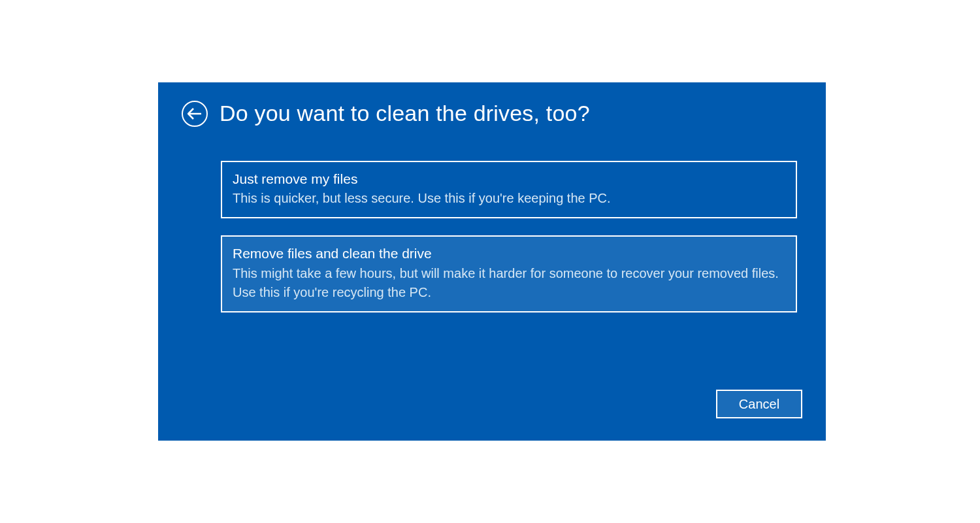 This screenshot has width=980, height=523. I want to click on option-just-remove-files: Just remove my files This is quicker, bu…, so click(509, 190).